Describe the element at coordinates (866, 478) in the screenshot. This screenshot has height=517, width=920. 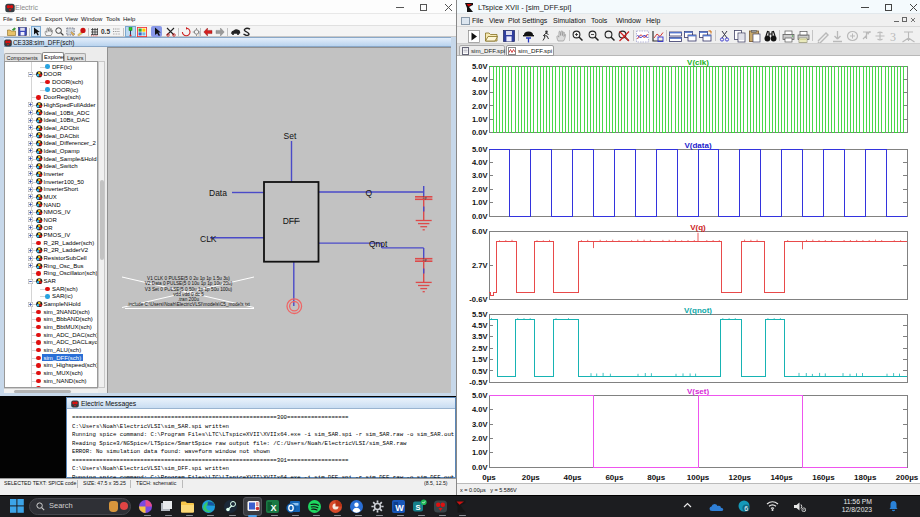
I see `svg-text: 180µs` at that location.